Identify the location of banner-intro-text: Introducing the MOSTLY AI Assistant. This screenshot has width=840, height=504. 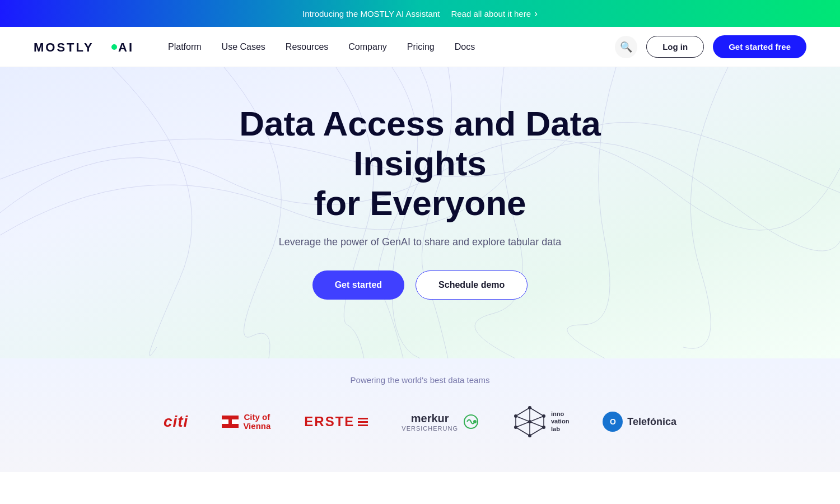
(371, 13).